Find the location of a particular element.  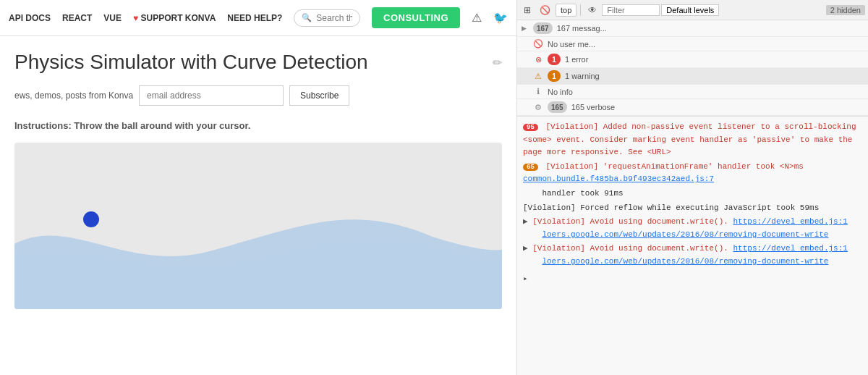

log-violation-4: [Violation] Avoid using document.write()… is located at coordinates (632, 222).